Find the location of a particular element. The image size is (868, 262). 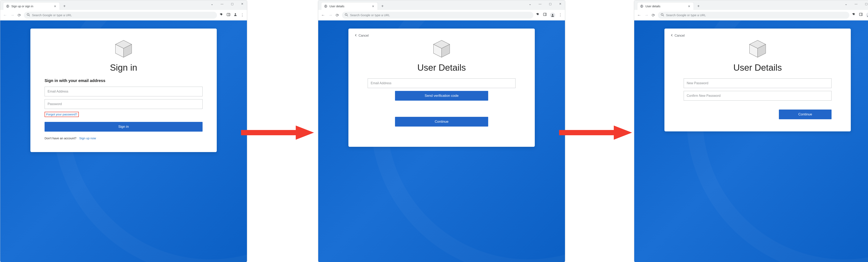

card-heading: User Details is located at coordinates (757, 68).